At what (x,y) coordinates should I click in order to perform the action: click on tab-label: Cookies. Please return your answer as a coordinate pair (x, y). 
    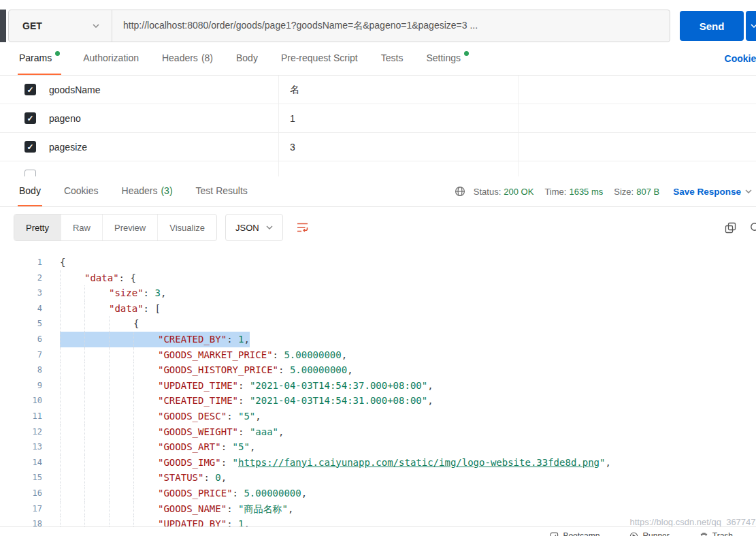
    Looking at the image, I should click on (82, 191).